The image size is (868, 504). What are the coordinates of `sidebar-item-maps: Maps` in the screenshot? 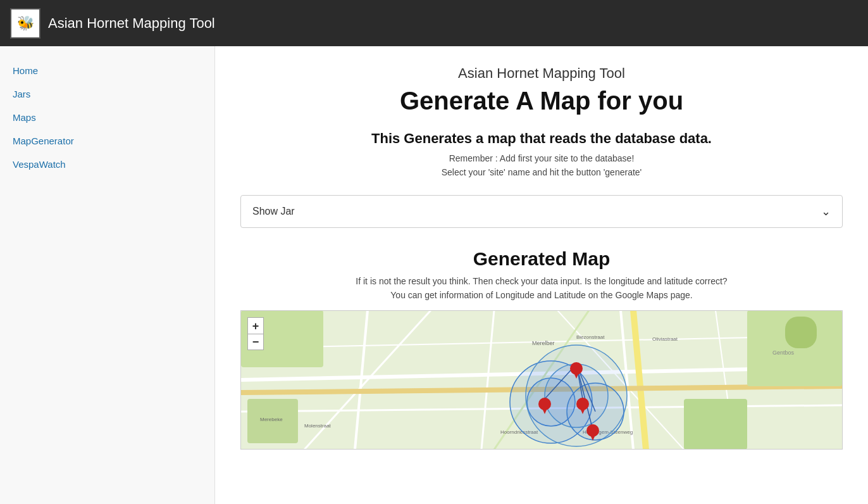 It's located at (108, 118).